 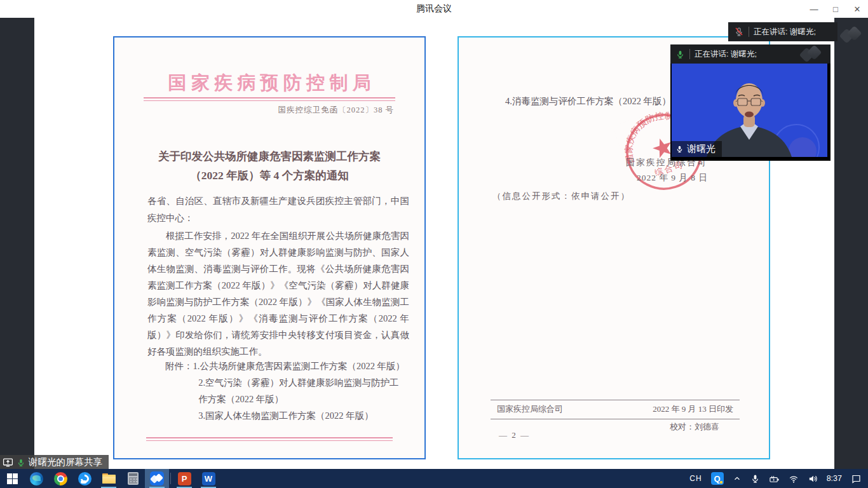 I want to click on doc-title-line1: 关于印发公共场所健康危害因素监测工作方案, so click(x=269, y=156).